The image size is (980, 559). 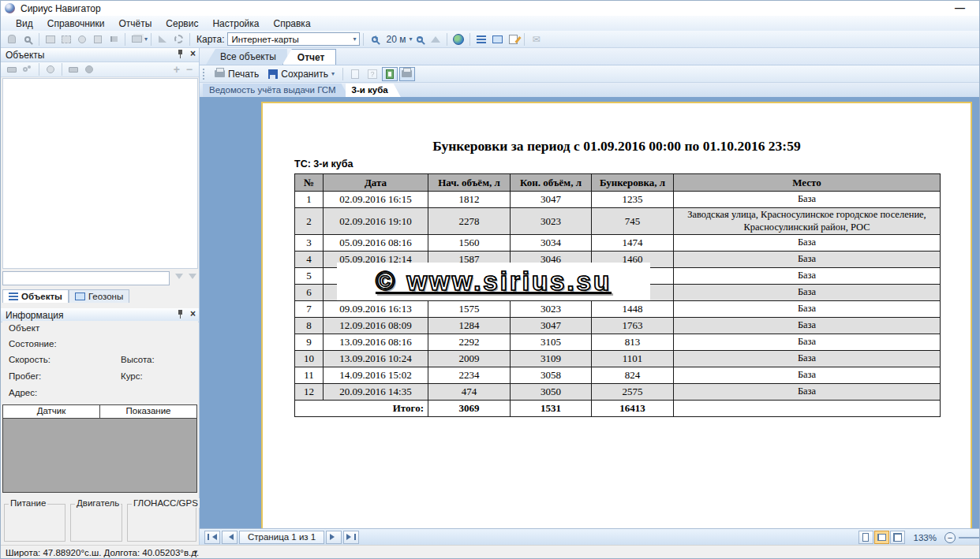 What do you see at coordinates (633, 183) in the screenshot?
I see `col-bunker: Бункеровка, л` at bounding box center [633, 183].